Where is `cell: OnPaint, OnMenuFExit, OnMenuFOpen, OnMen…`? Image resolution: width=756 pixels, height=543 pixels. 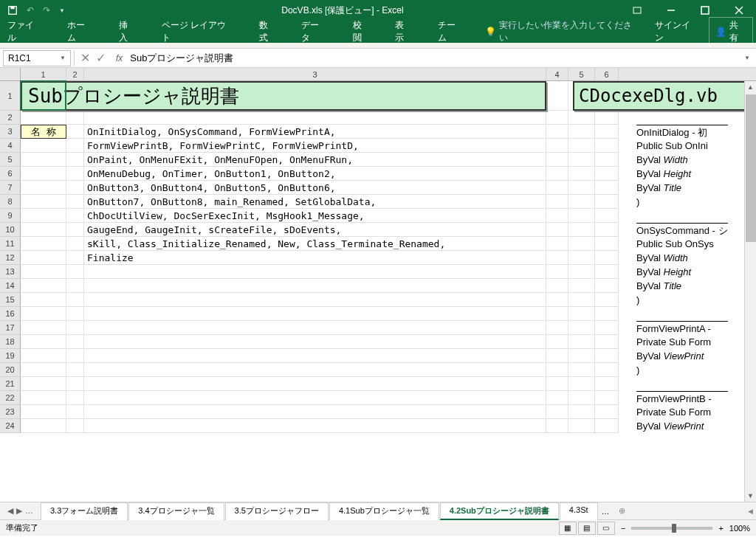 cell: OnPaint, OnMenuFExit, OnMenuFOpen, OnMen… is located at coordinates (315, 159).